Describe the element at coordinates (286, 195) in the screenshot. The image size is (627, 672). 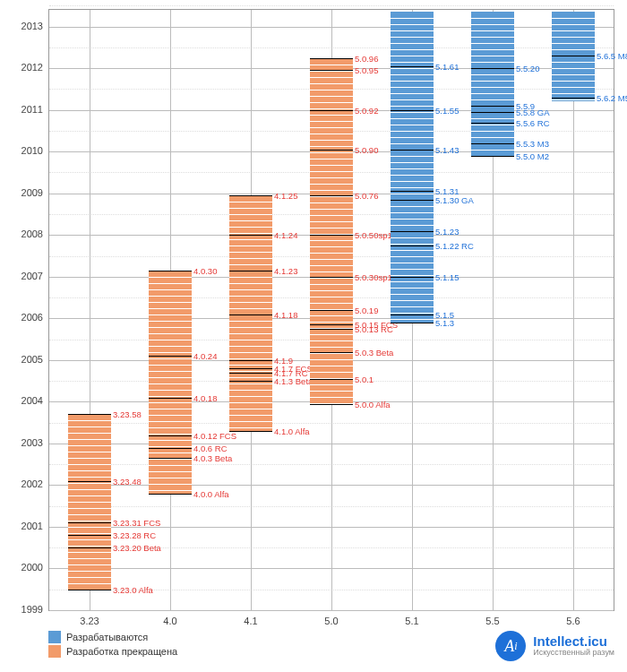
I see `release-label: 4.1.25` at that location.